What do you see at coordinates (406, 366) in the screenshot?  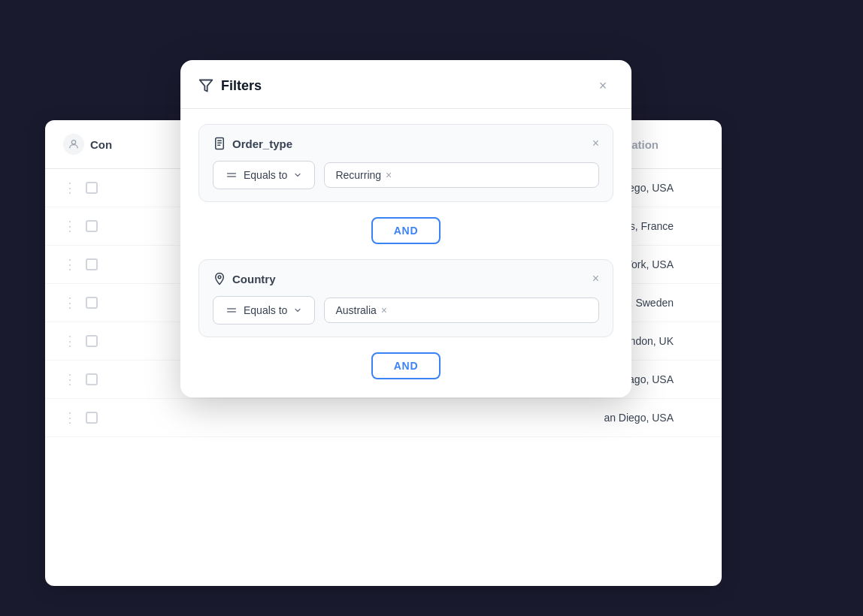 I see `and-button-wrapper-2: AND` at bounding box center [406, 366].